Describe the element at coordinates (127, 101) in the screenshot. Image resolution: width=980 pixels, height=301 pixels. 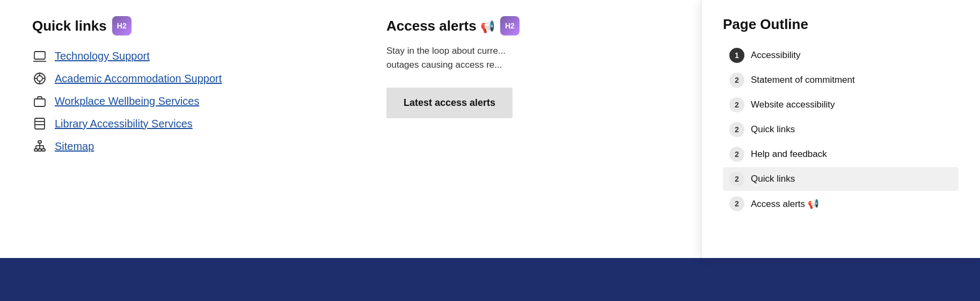
I see `workplace-wellbeing-link: Workplace Wellbeing Services` at that location.